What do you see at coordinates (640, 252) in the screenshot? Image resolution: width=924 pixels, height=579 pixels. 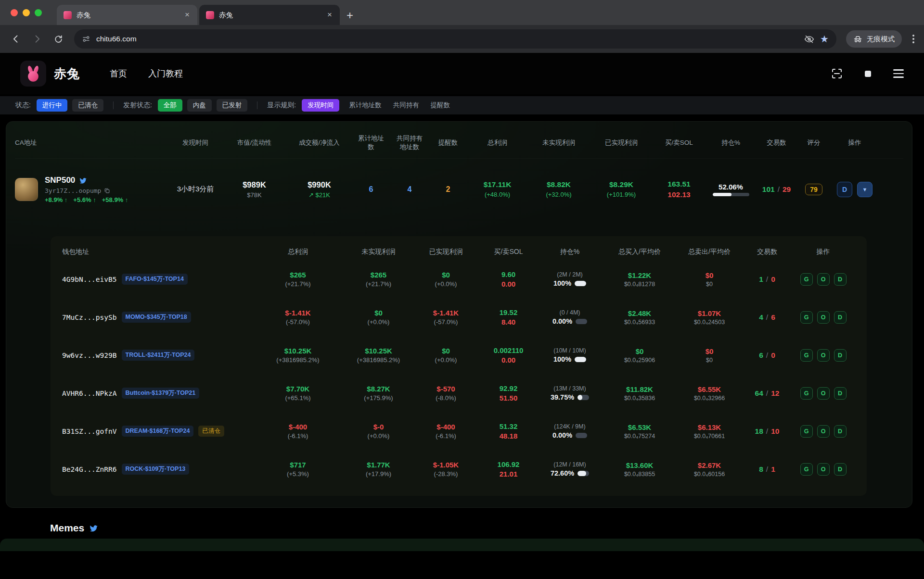 I see `col-header: 总买入/平均价` at bounding box center [640, 252].